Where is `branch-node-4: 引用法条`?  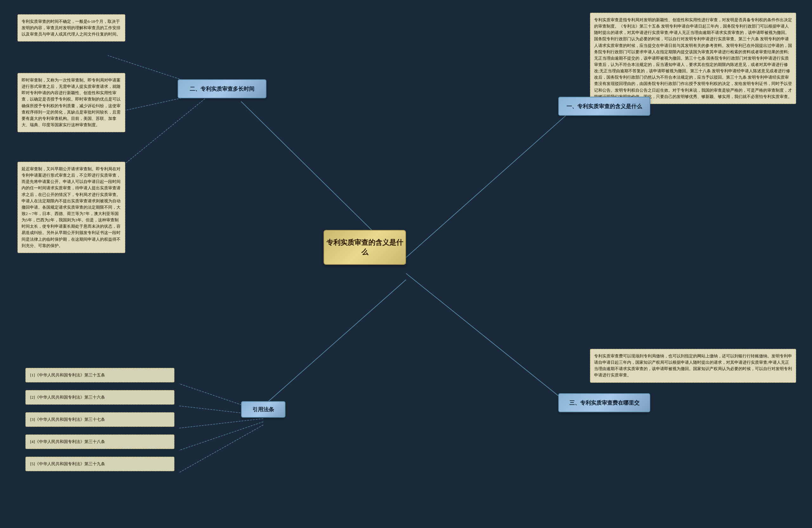 branch-node-4: 引用法条 is located at coordinates (263, 409).